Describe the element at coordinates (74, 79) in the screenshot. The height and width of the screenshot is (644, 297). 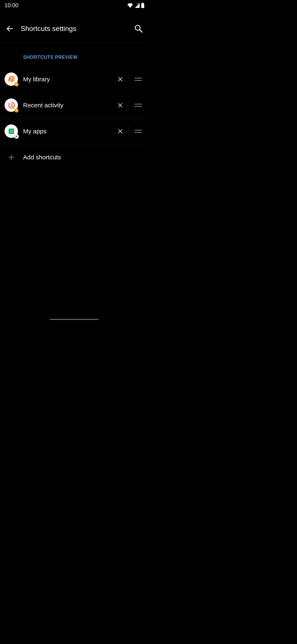
I see `shortcut-item: My library` at that location.